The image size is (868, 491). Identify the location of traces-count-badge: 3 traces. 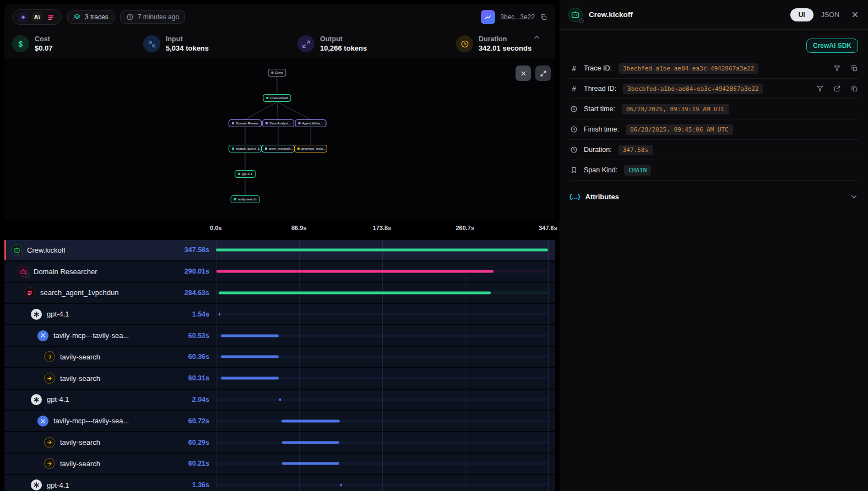
(91, 17).